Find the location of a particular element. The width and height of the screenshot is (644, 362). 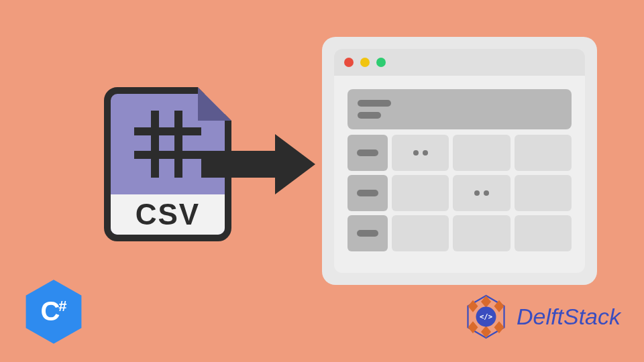

csv-label-text: CSV is located at coordinates (168, 215).